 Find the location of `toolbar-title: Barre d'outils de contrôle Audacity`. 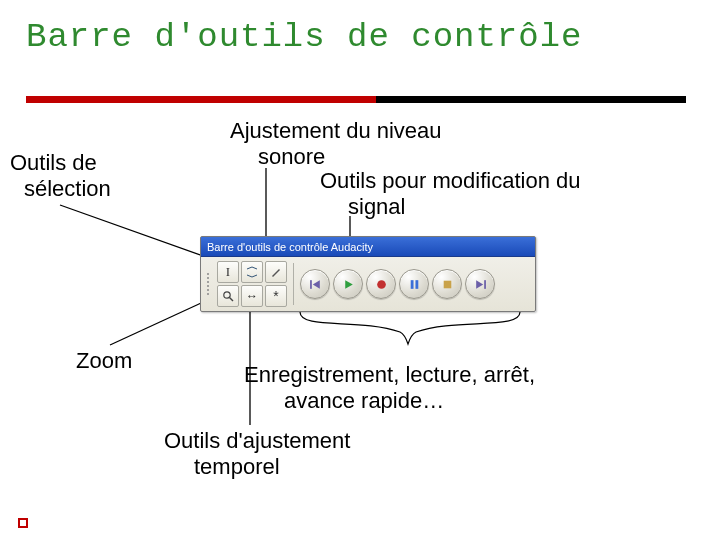

toolbar-title: Barre d'outils de contrôle Audacity is located at coordinates (290, 247).